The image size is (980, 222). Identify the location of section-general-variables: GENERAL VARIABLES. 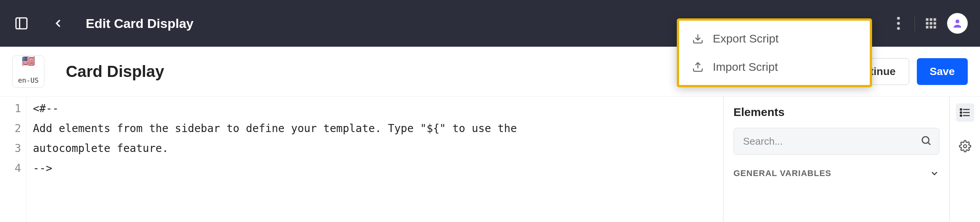
(836, 173).